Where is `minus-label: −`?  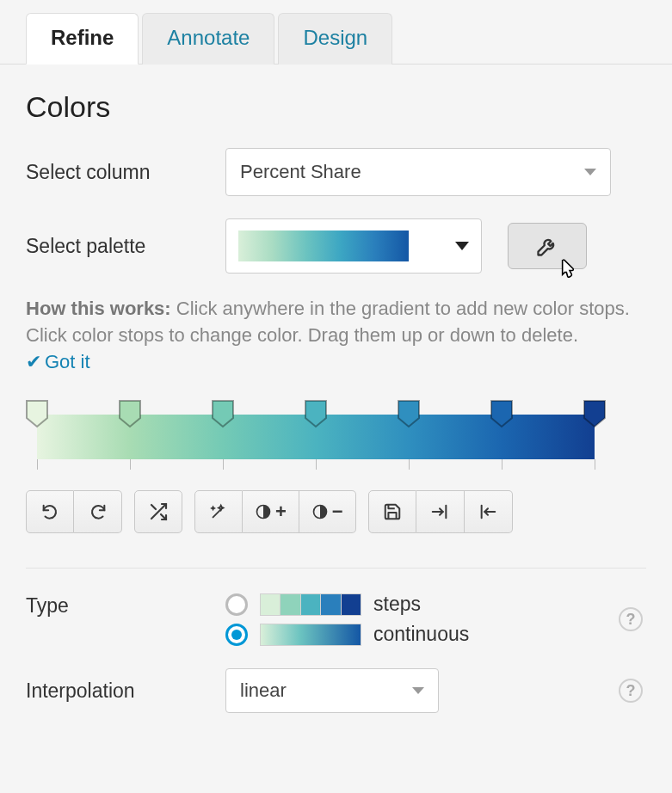 minus-label: − is located at coordinates (337, 512).